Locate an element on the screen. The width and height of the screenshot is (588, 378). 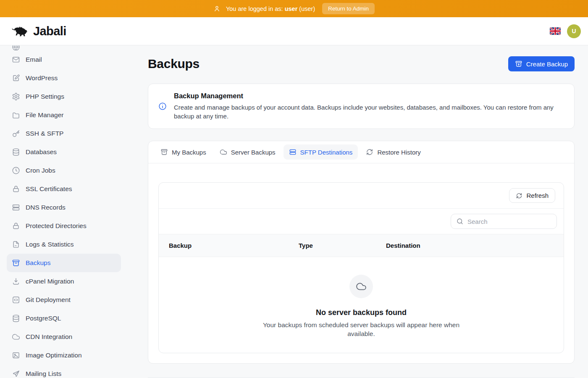
refresh-button: Refresh is located at coordinates (532, 196).